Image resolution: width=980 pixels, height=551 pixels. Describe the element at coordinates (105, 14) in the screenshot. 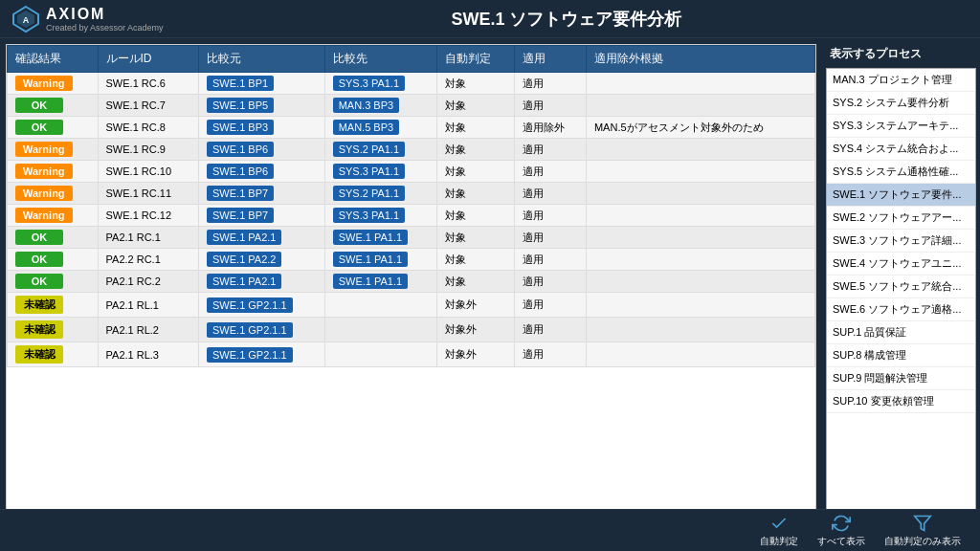

I see `logo-axiom-text: AXIOM` at that location.